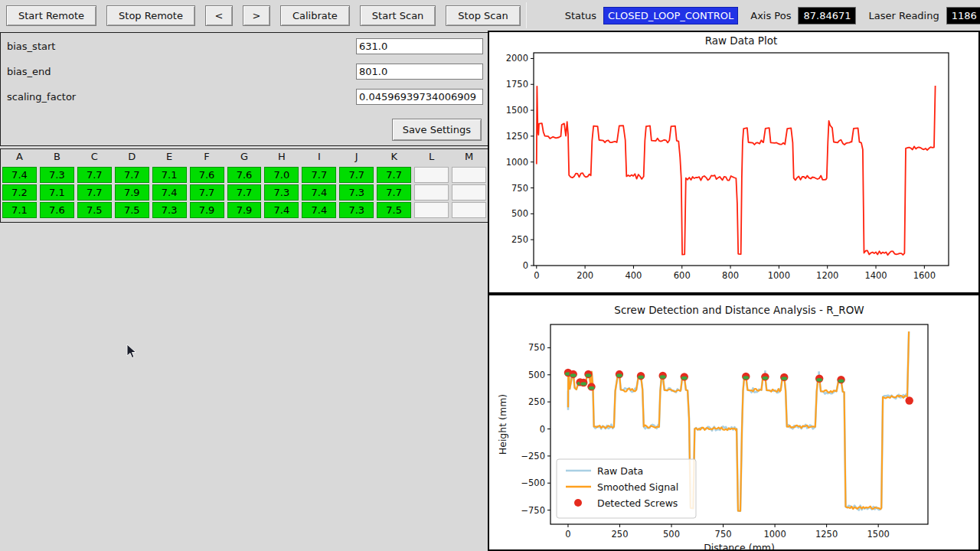 The height and width of the screenshot is (551, 980). I want to click on table-cell-j3: 7.3, so click(357, 210).